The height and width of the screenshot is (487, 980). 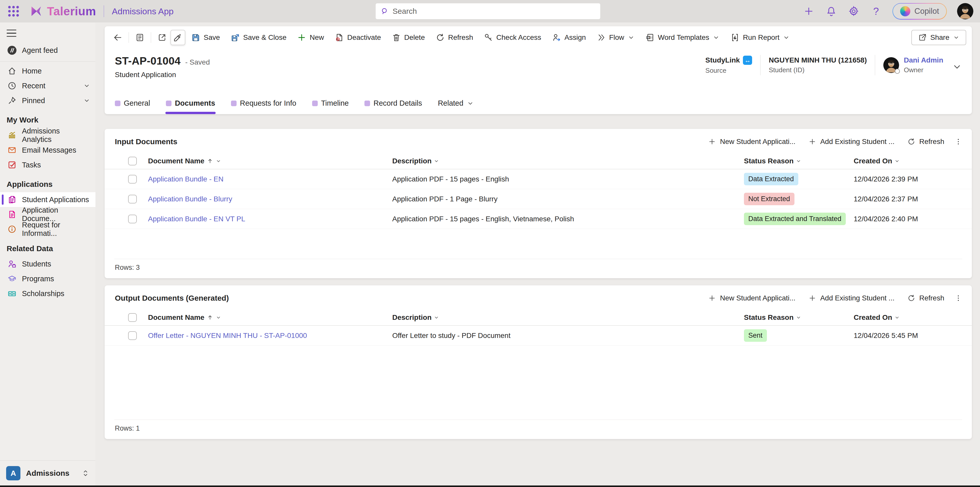 I want to click on sidebar-item-label: Request for Informati..., so click(x=56, y=229).